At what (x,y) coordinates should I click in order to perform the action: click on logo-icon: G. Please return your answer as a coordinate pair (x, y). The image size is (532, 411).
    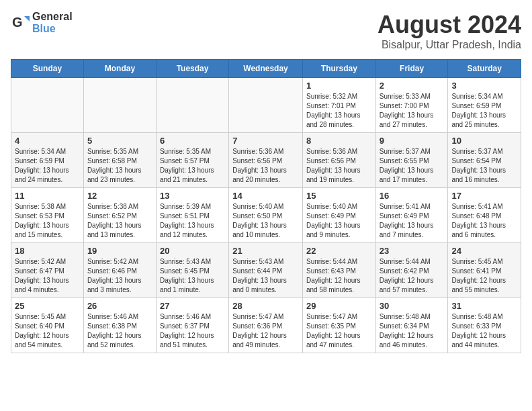
    Looking at the image, I should click on (20, 23).